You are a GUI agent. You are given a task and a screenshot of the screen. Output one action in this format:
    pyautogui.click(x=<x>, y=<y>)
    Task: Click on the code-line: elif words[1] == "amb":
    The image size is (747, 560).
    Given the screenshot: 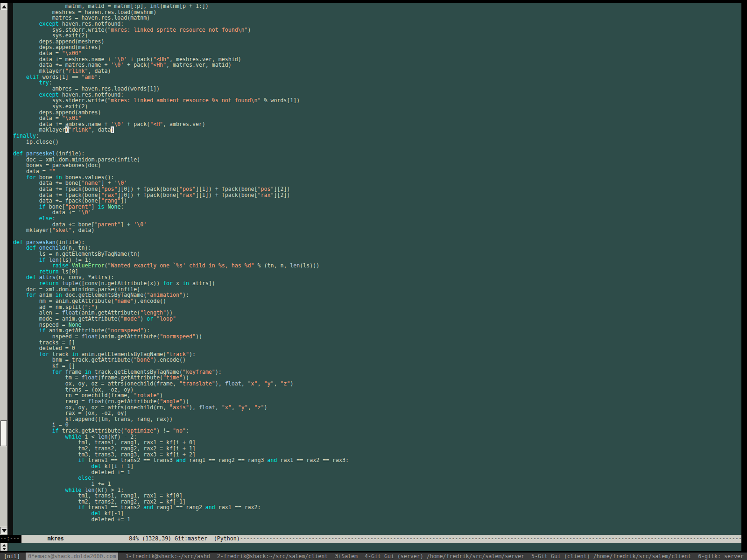 What is the action you would take?
    pyautogui.click(x=377, y=77)
    